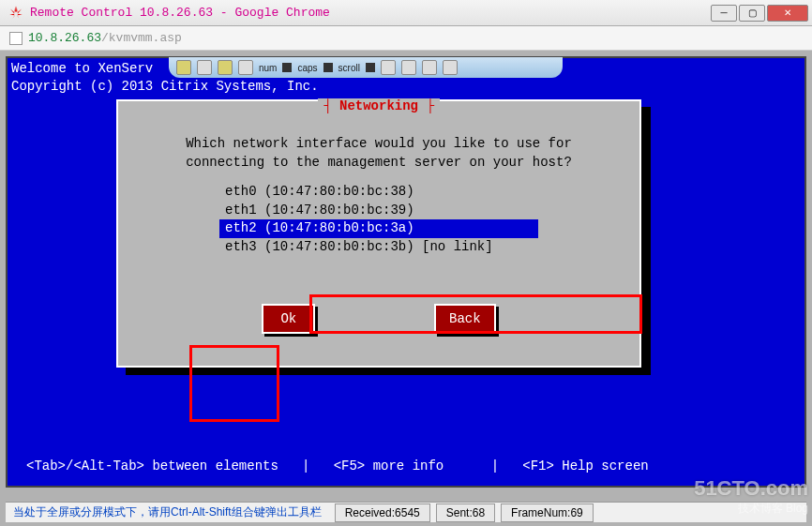 This screenshot has width=812, height=526. I want to click on ok-button: Ok, so click(289, 319).